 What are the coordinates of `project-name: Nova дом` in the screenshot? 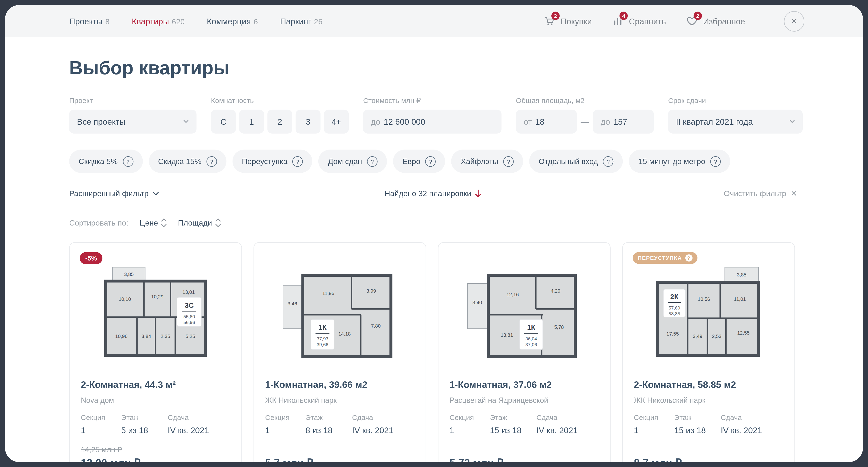 It's located at (156, 400).